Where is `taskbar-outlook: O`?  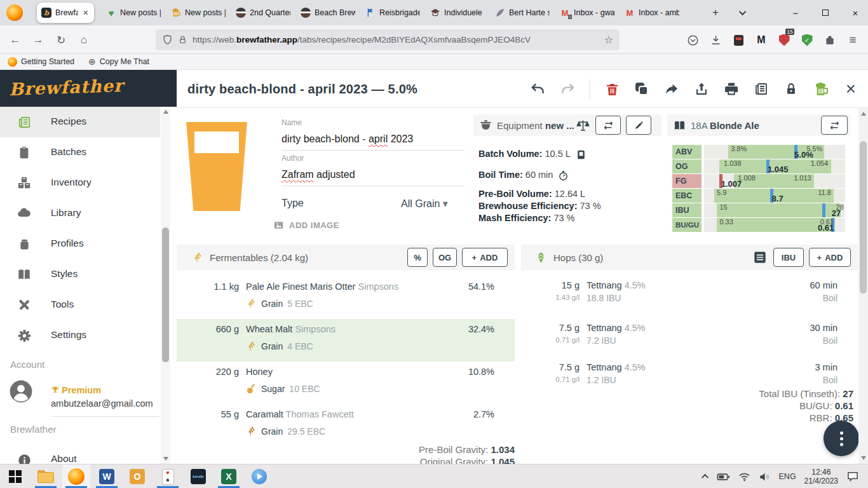
taskbar-outlook: O is located at coordinates (137, 477).